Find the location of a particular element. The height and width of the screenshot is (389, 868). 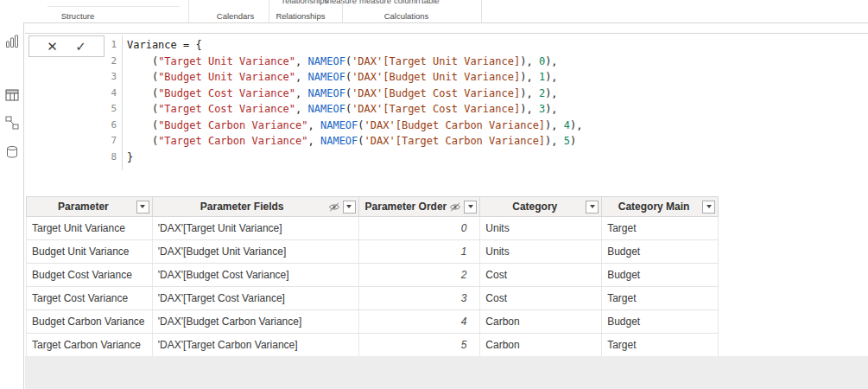

code-line: ("Target Cost Variance", NAMEOF('DAX'[Ta… is located at coordinates (496, 109).